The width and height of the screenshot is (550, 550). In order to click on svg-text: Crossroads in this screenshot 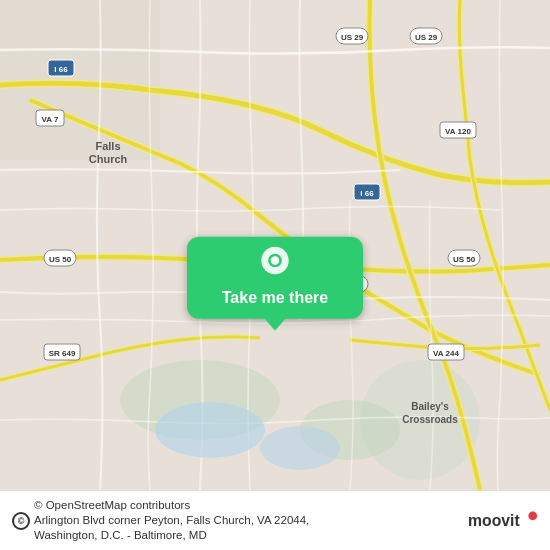, I will do `click(430, 420)`.